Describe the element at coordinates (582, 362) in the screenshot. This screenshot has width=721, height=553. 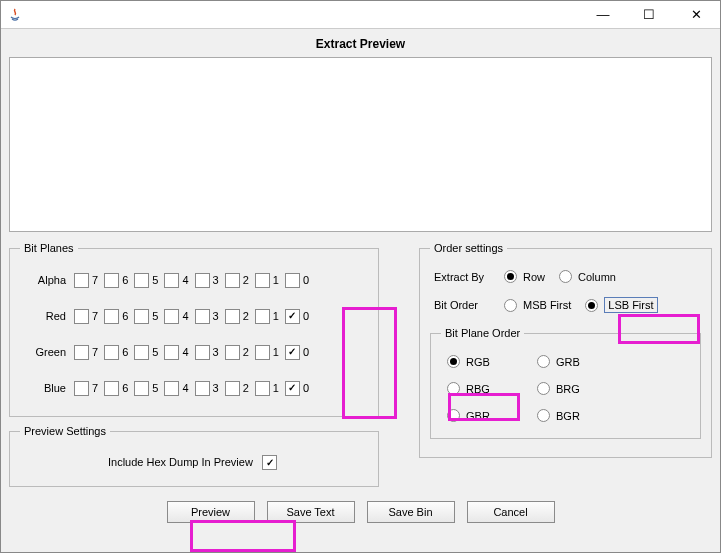
I see `bit-plane-order-grb-radio: GRB` at that location.